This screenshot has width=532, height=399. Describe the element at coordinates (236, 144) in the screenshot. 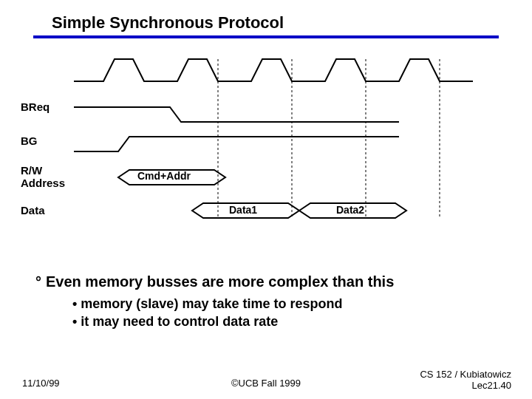

I see `bg-wave` at that location.